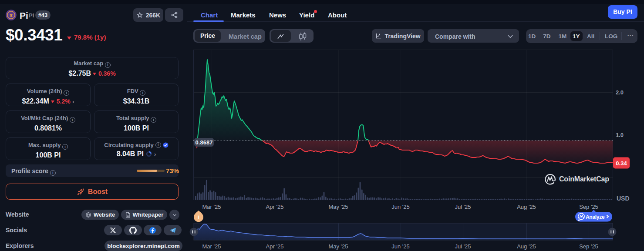  What do you see at coordinates (204, 143) in the screenshot?
I see `svg-text: 0.8687` at bounding box center [204, 143].